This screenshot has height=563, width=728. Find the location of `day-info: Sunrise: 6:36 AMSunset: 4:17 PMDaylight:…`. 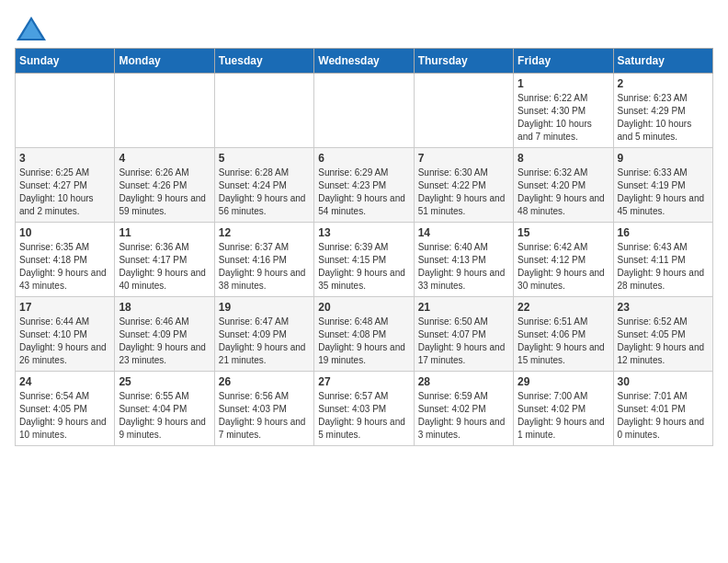

day-info: Sunrise: 6:36 AMSunset: 4:17 PMDaylight:… is located at coordinates (164, 267).